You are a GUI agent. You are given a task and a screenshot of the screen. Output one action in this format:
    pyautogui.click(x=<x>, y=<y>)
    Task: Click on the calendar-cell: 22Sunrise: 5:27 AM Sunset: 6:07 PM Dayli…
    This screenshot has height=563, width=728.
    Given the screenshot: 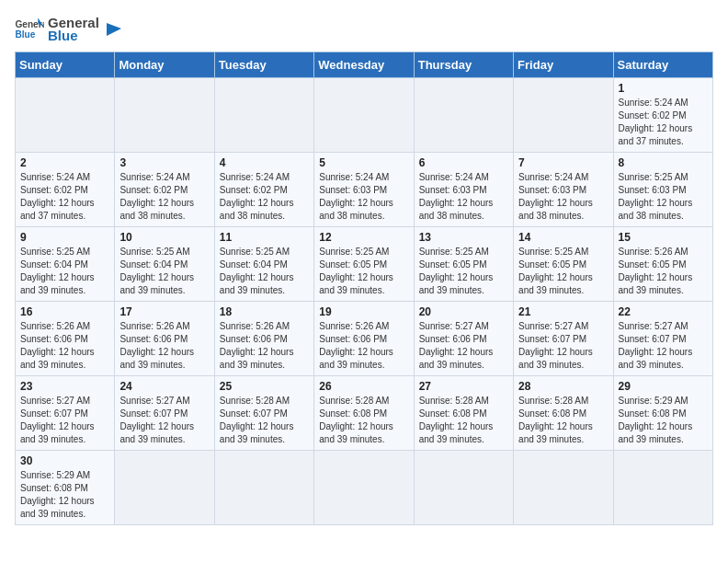 What is the action you would take?
    pyautogui.click(x=663, y=339)
    